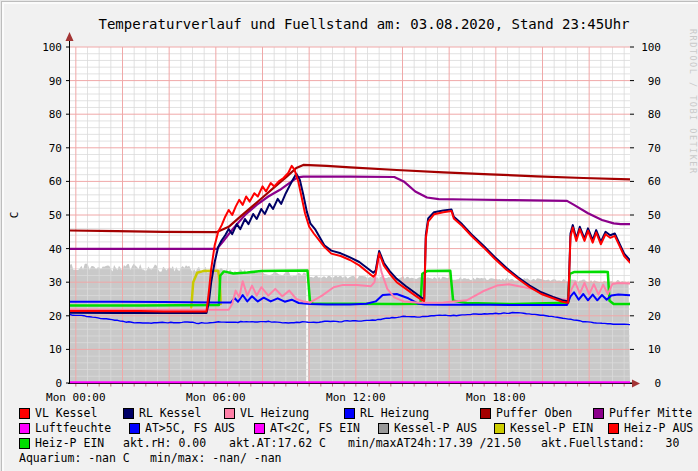 This screenshot has height=471, width=698. I want to click on x-axis-arrow, so click(636, 384).